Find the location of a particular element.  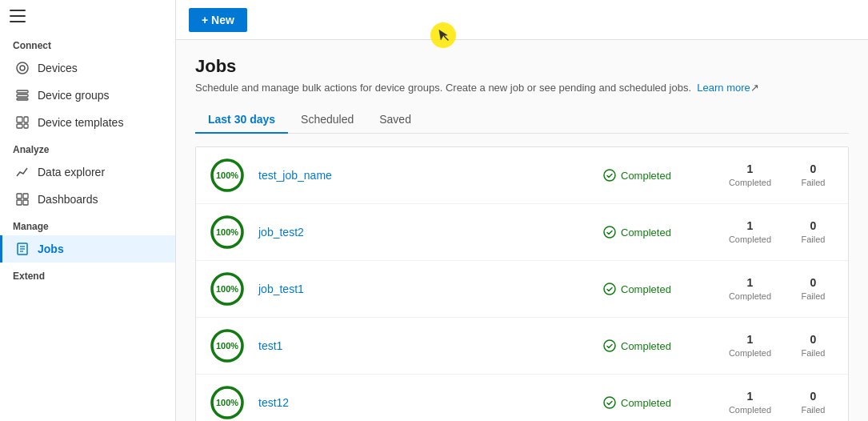

sidebar-item-device-groups-label: Device groups is located at coordinates (74, 95).